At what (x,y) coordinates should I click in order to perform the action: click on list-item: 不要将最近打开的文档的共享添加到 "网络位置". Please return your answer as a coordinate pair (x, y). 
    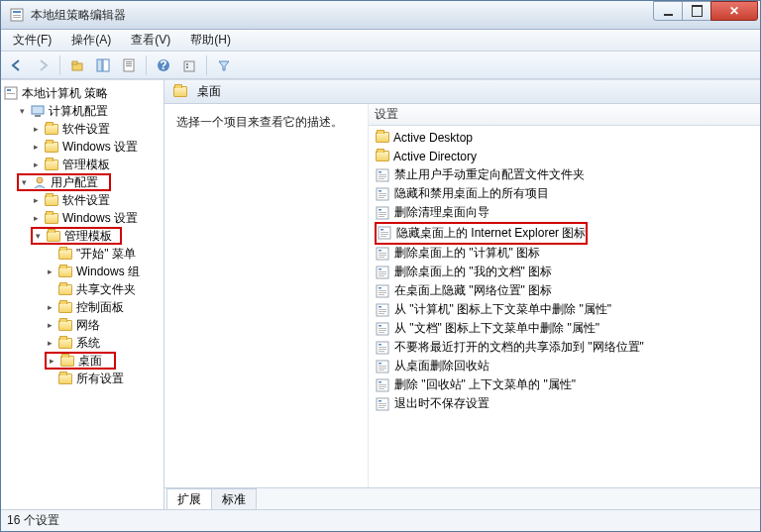
    Looking at the image, I should click on (565, 347).